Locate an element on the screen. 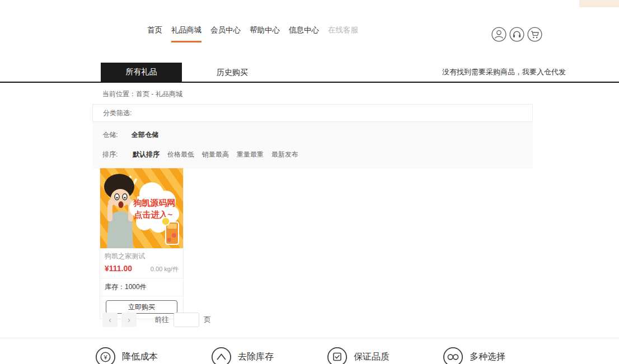  product-image: 狗凯源码网 点击进入~ is located at coordinates (142, 208).